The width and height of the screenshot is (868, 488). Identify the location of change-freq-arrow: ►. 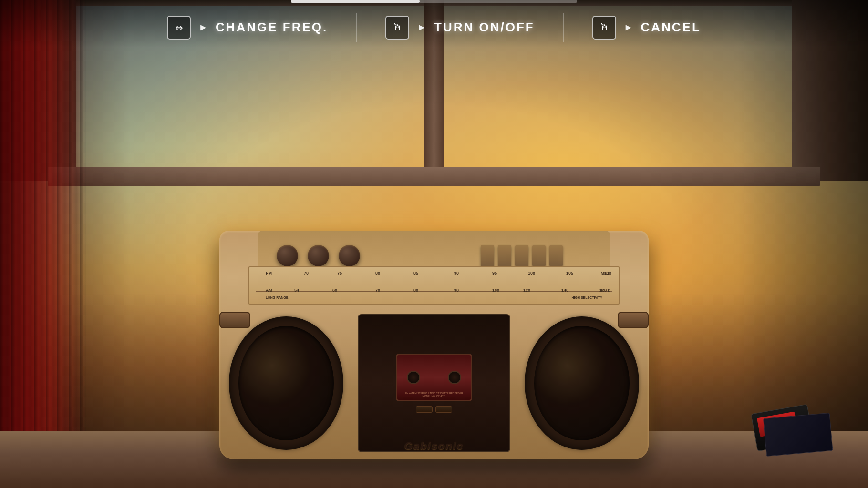
(203, 28).